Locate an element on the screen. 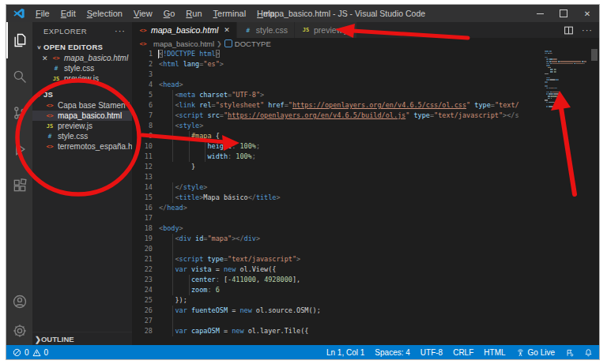 This screenshot has width=607, height=364. activity-files-icon is located at coordinates (19, 40).